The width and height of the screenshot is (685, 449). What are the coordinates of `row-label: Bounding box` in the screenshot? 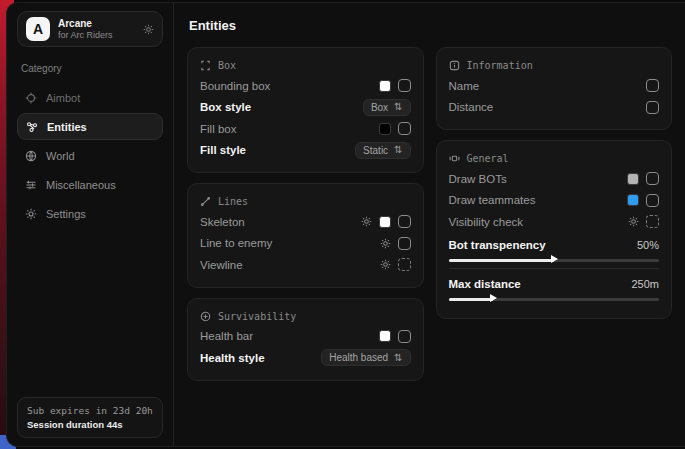 It's located at (235, 86).